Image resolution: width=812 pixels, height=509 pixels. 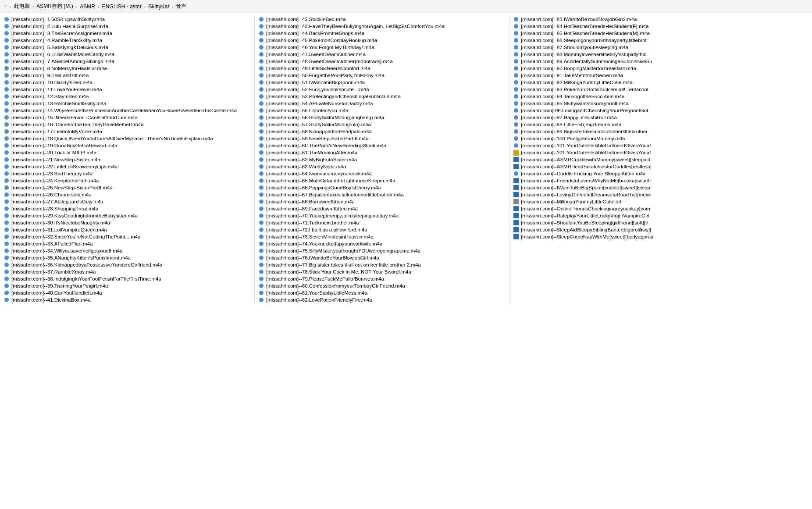 I want to click on list-item: [missahri.com]--68.BorrowedKitten.m4a, so click(x=382, y=202).